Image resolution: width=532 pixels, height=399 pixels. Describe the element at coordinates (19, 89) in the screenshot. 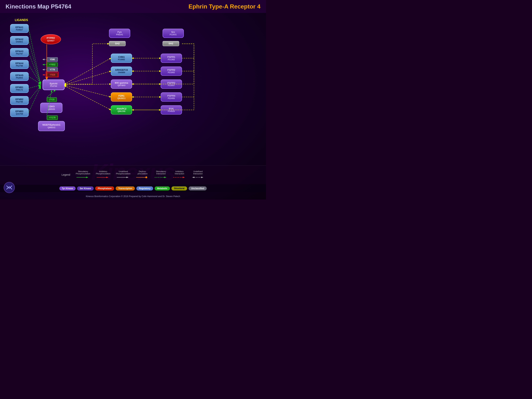

I see `ligand-efnb1: EFNB1 P98172` at that location.